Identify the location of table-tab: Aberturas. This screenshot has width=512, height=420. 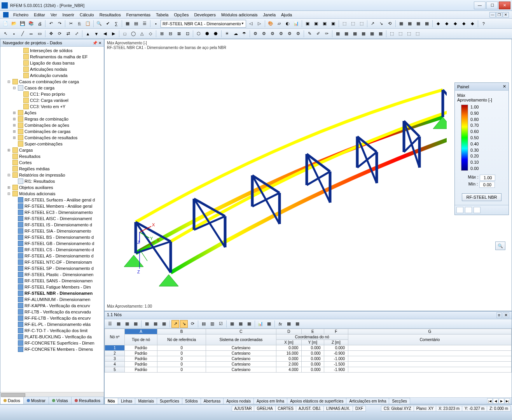
(212, 401).